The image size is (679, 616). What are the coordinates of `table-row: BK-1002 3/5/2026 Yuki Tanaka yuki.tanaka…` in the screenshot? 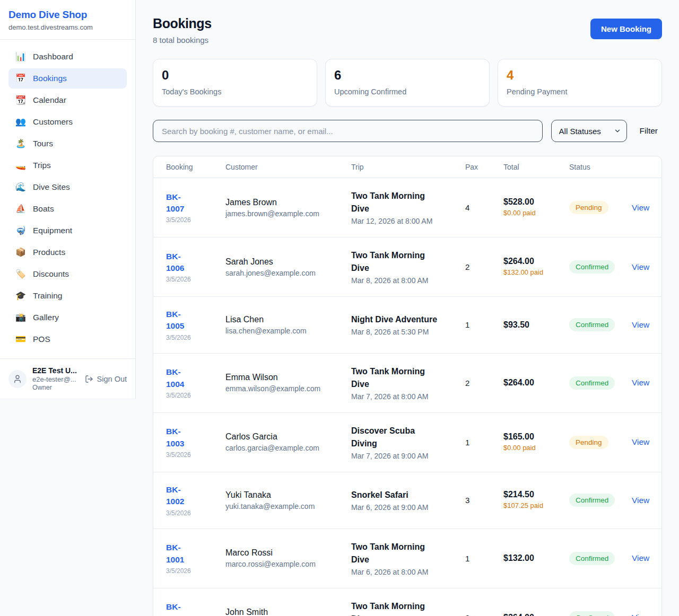 It's located at (407, 500).